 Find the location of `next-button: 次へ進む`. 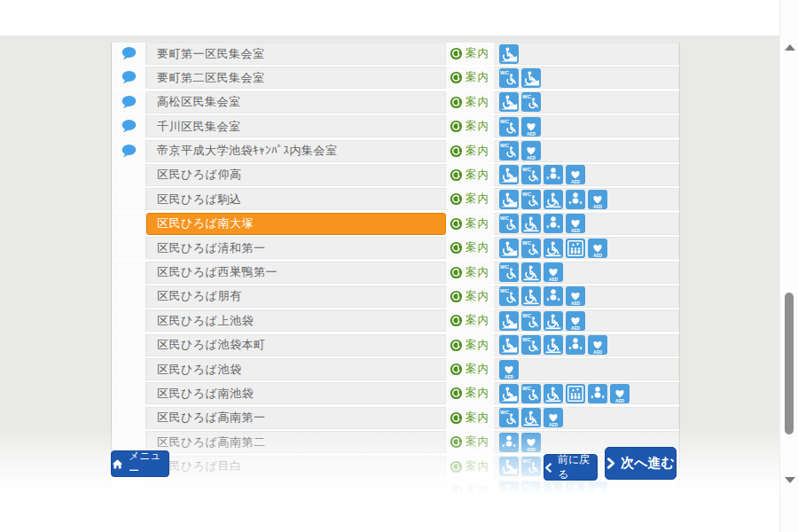

next-button: 次へ進む is located at coordinates (640, 463).